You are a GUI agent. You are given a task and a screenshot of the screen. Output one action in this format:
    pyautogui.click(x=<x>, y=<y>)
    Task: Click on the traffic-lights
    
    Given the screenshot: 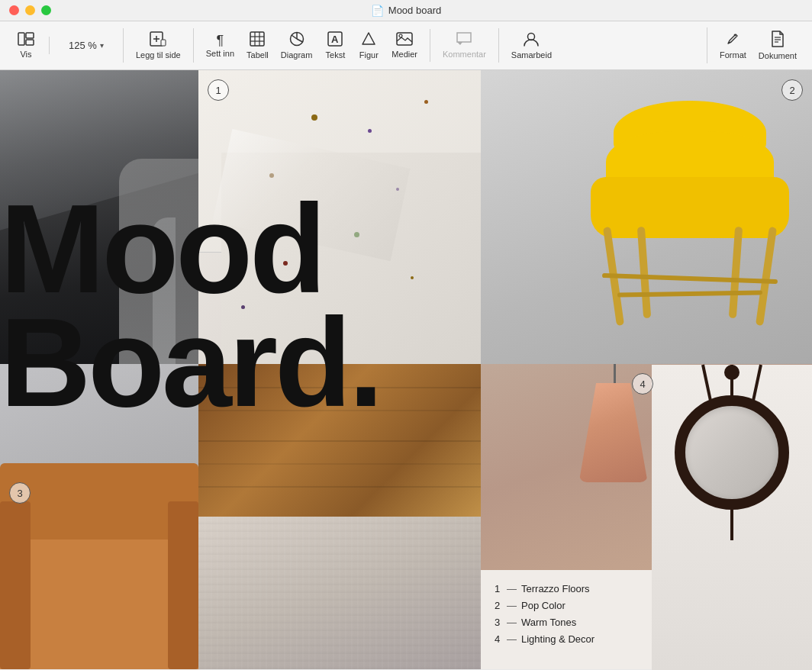 What is the action you would take?
    pyautogui.click(x=31, y=11)
    